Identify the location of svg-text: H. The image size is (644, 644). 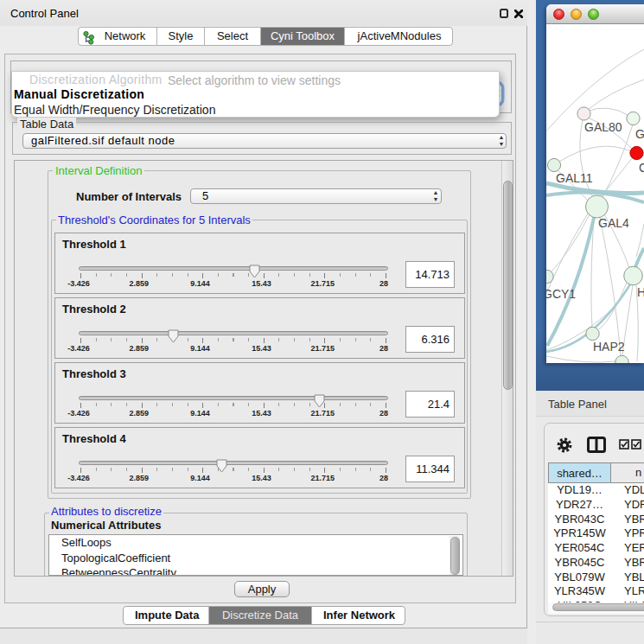
(641, 292).